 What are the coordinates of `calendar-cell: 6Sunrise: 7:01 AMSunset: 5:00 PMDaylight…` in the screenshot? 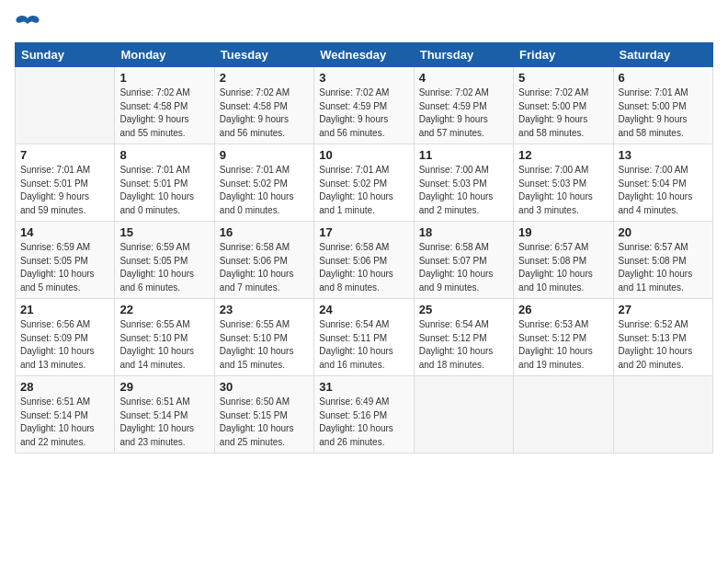 It's located at (663, 106).